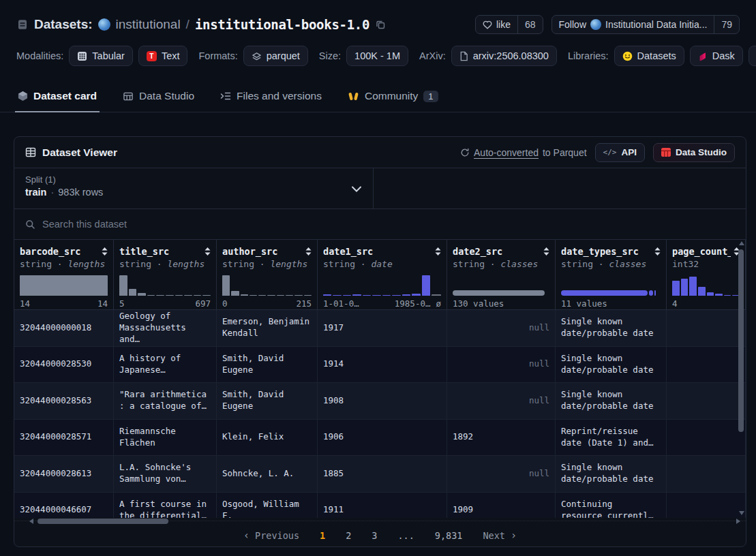 This screenshot has height=556, width=756. I want to click on column-type: string · lengths, so click(267, 264).